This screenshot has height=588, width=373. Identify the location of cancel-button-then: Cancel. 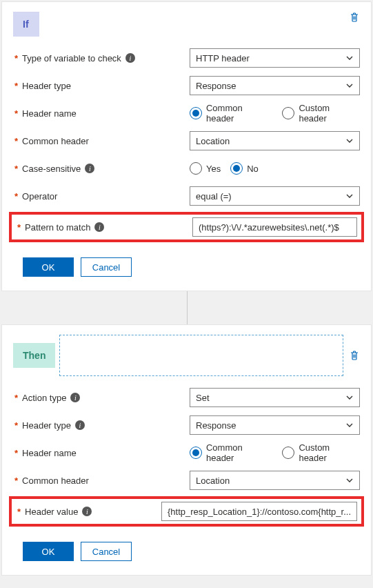
(106, 551).